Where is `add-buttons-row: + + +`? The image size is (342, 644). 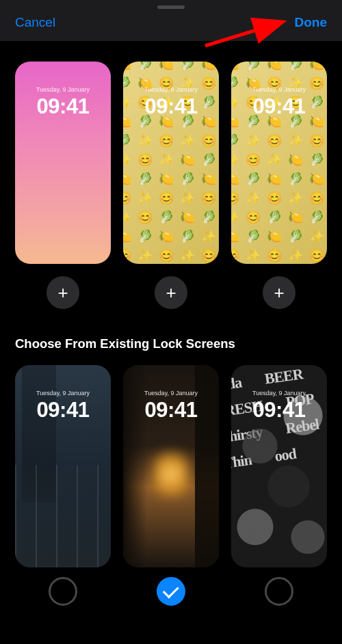
add-buttons-row: + + + is located at coordinates (171, 293).